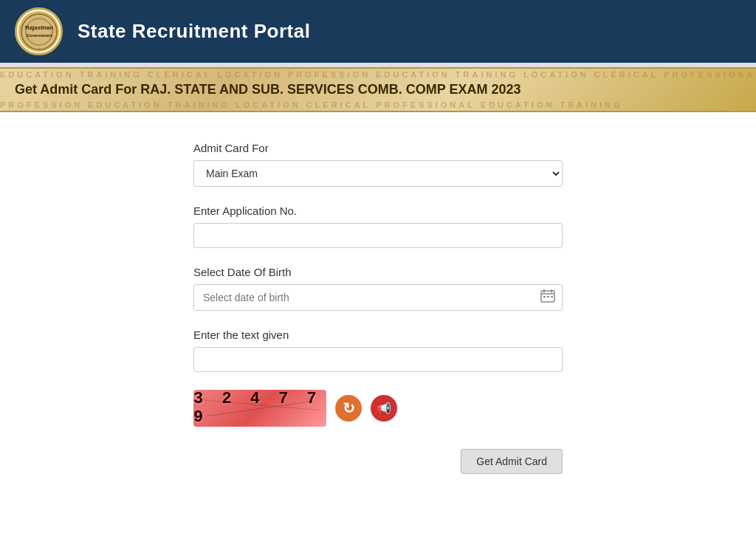  I want to click on admit-card-select: Main Exam Preliminary Exam, so click(378, 173).